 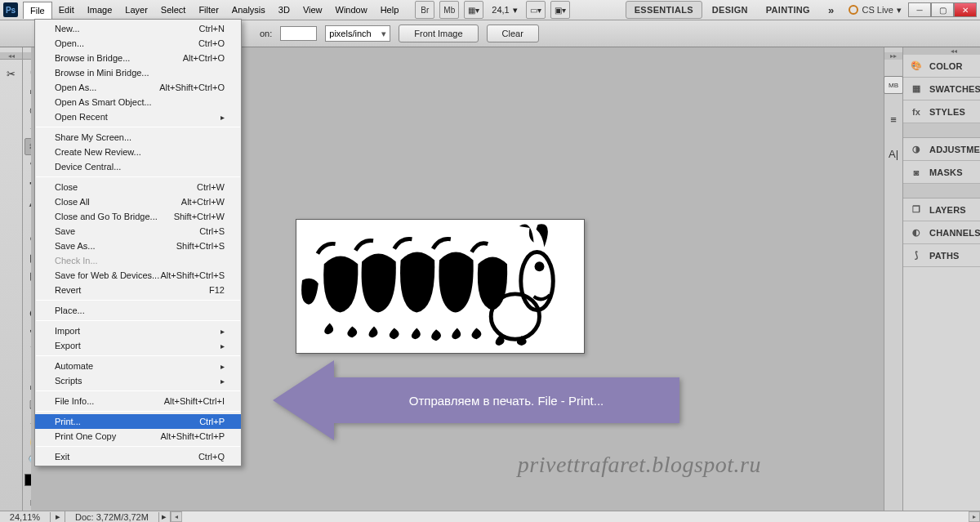 I want to click on file-menu-item: CloseCtrl+W, so click(x=138, y=187).